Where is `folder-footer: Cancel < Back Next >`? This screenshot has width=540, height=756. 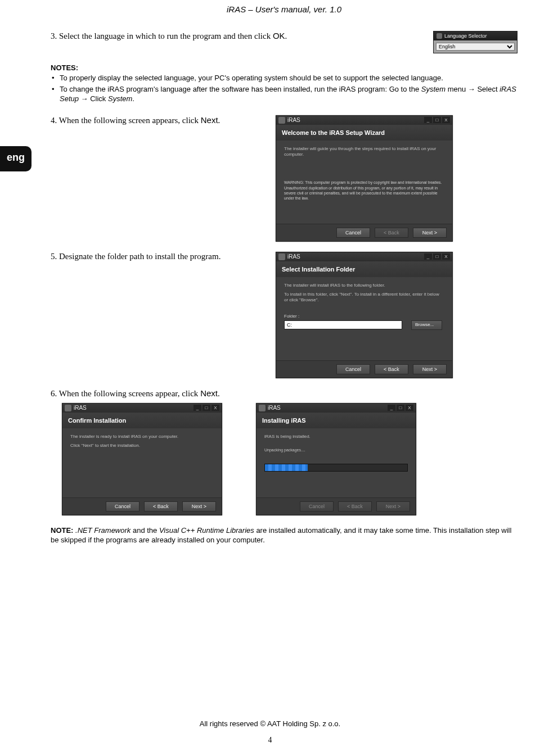
folder-footer: Cancel < Back Next > is located at coordinates (364, 369).